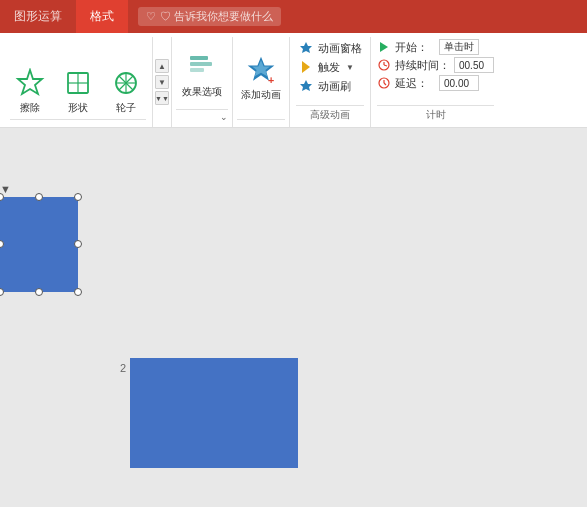  Describe the element at coordinates (330, 115) in the screenshot. I see `advanced-section-label: 高级动画` at that location.